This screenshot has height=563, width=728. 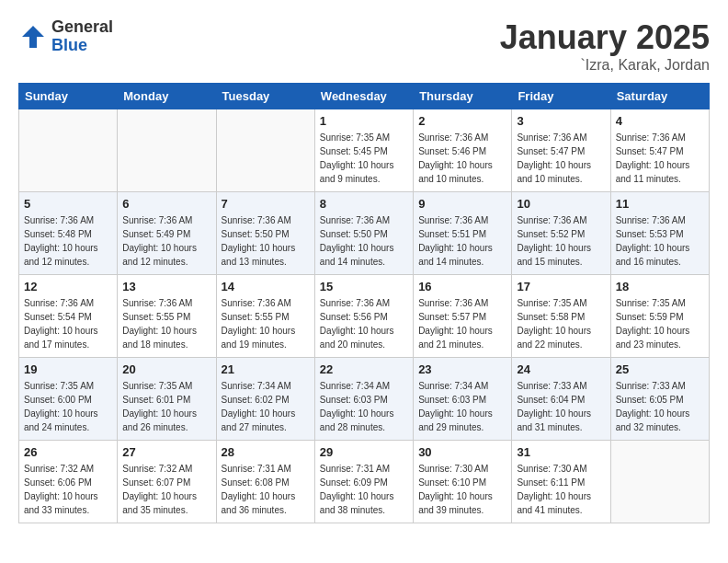 What do you see at coordinates (364, 399) in the screenshot?
I see `calendar-week-row: 19Sunrise: 7:35 AMSunset: 6:00 PMDayligh…` at bounding box center [364, 399].